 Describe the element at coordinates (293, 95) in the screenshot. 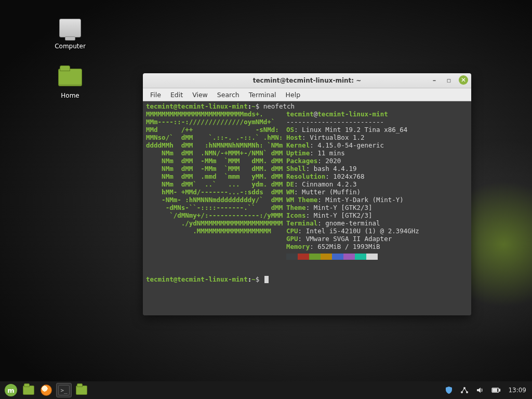

I see `menu-help: Help` at that location.